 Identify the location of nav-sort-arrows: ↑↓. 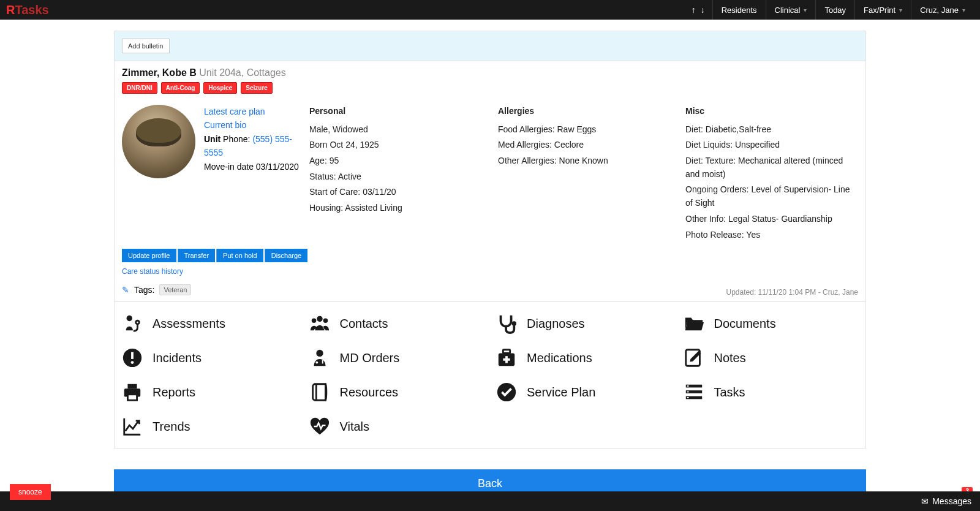
(702, 10).